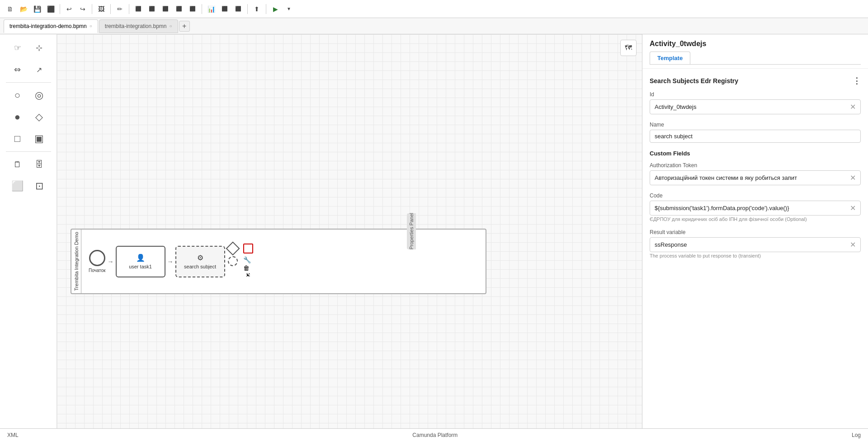 This screenshot has width=868, height=441. Describe the element at coordinates (755, 154) in the screenshot. I see `custom-fields-title: Custom Fields` at that location.